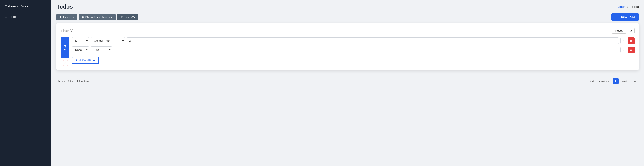 The image size is (644, 166). I want to click on filter-operator-select-1: Greater Than Less Than Equals Not Equals, so click(108, 41).